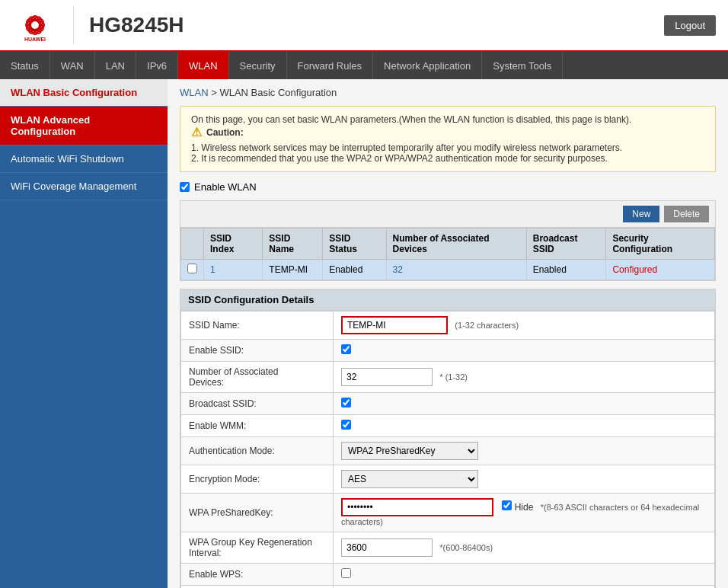 This screenshot has width=728, height=588. I want to click on auth-mode-cell: WPA2 PreSharedKey WPA PreSharedKey WPA/W…, so click(524, 451).